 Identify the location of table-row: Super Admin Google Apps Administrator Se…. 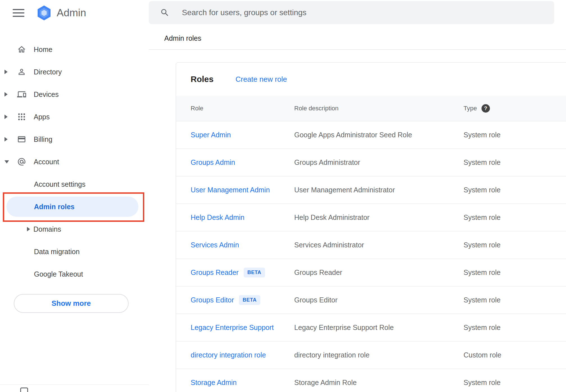
(371, 135).